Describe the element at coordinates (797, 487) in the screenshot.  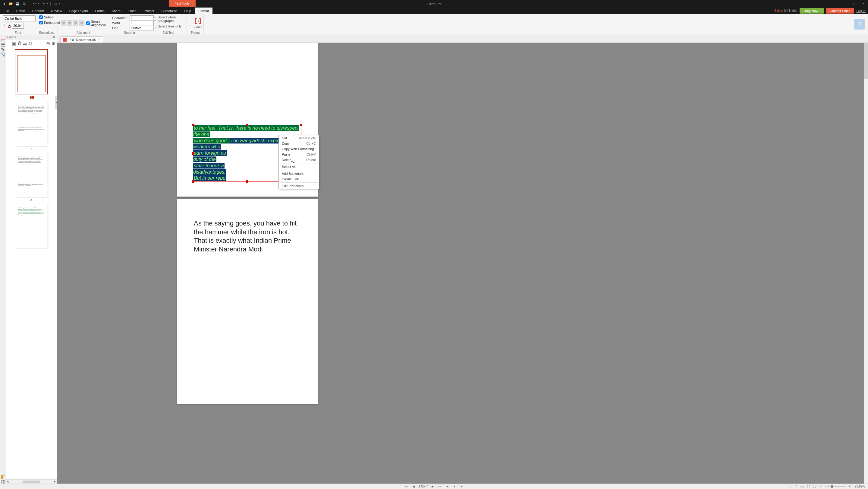
I see `continuous-view-icon: ▯` at that location.